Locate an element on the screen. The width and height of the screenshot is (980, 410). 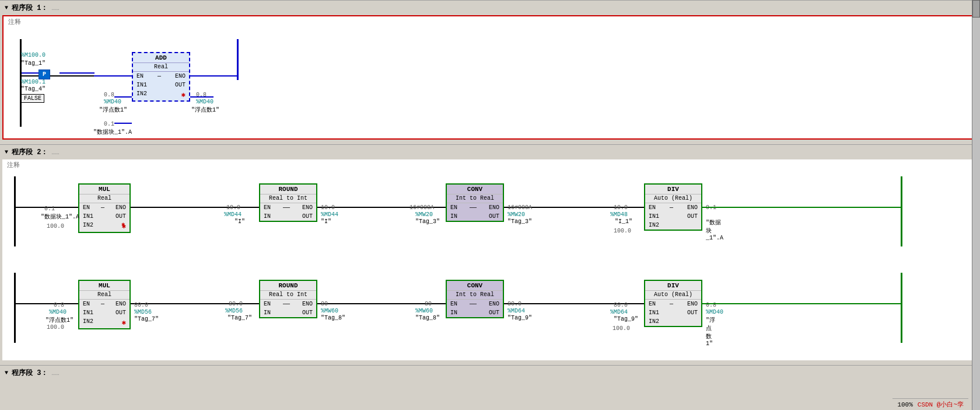
mul2-in1-tag: %MD40 is located at coordinates (58, 312).